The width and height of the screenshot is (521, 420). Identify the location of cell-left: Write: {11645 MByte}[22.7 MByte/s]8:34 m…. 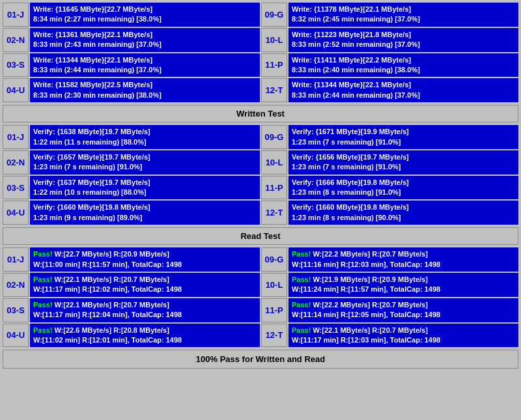
(145, 14).